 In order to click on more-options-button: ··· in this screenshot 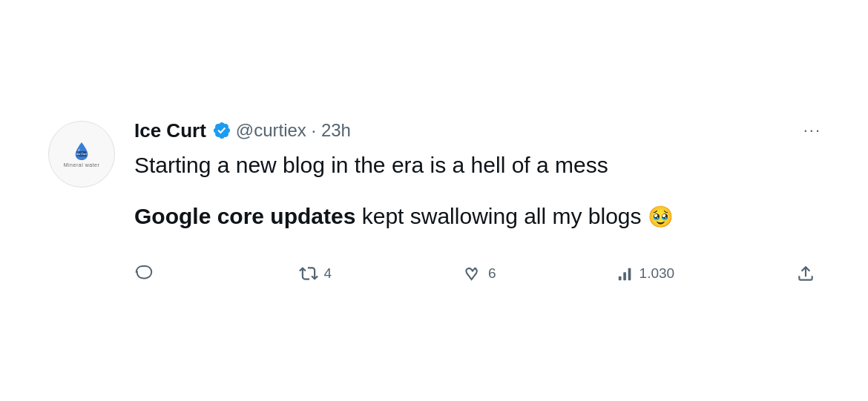, I will do `click(812, 130)`.